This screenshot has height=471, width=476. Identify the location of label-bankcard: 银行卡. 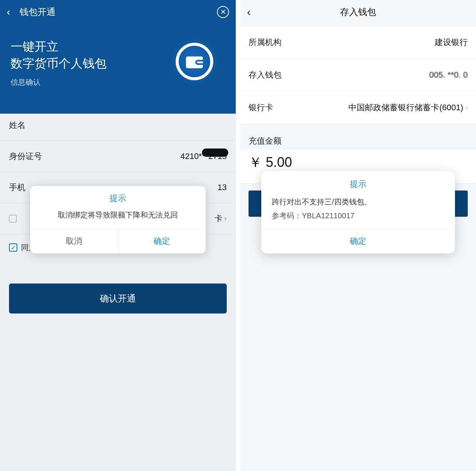
(261, 108).